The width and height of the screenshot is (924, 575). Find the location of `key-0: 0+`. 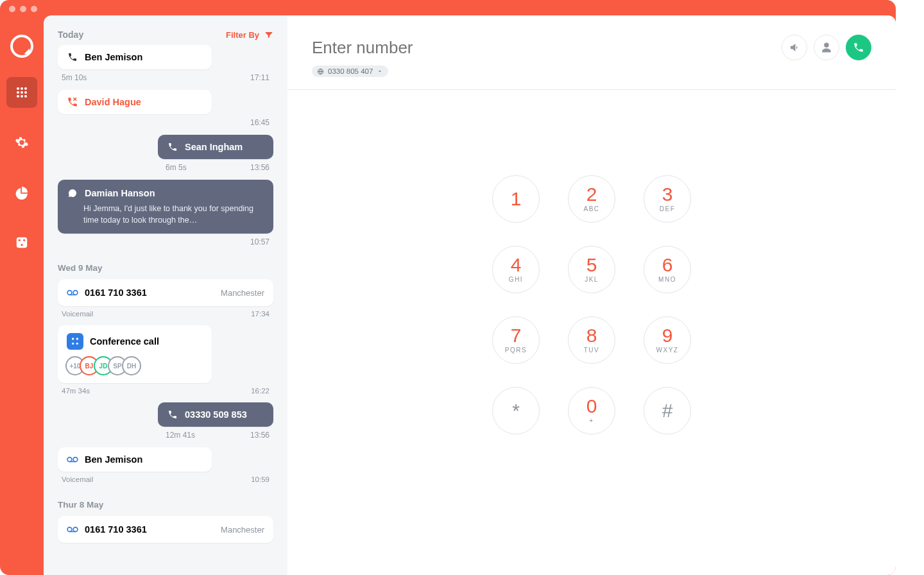

key-0: 0+ is located at coordinates (592, 411).